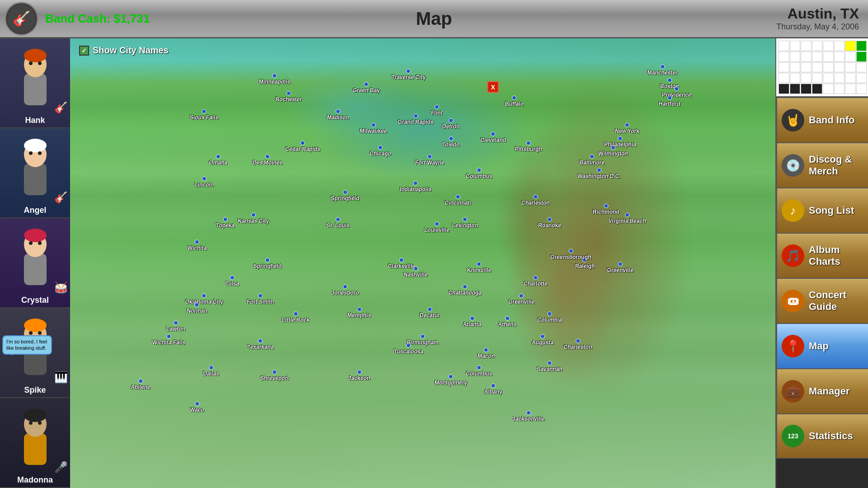 Image resolution: width=868 pixels, height=488 pixels. What do you see at coordinates (627, 219) in the screenshot?
I see `city-virginia-beach: Virginia Beach` at bounding box center [627, 219].